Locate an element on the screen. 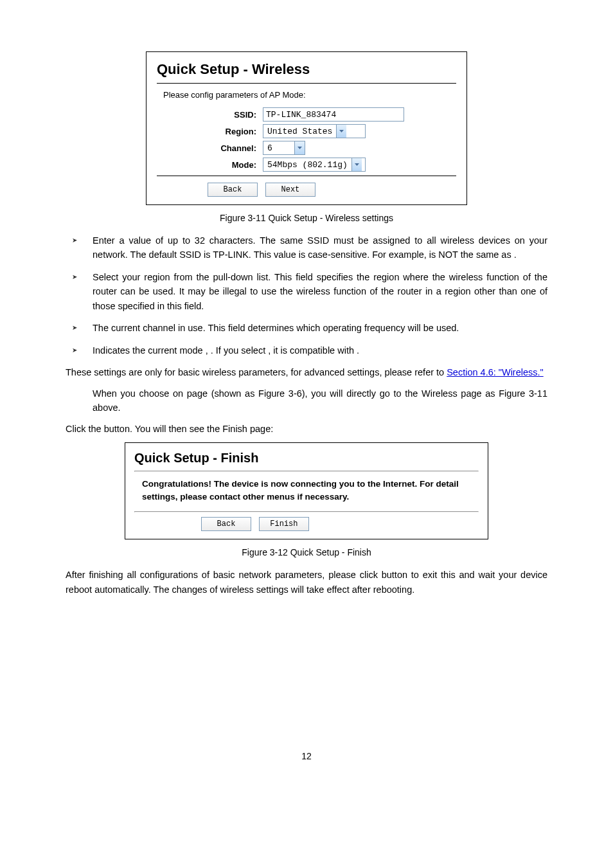  choose-paragraph: When you choose on page (shown as Figure… is located at coordinates (306, 401).